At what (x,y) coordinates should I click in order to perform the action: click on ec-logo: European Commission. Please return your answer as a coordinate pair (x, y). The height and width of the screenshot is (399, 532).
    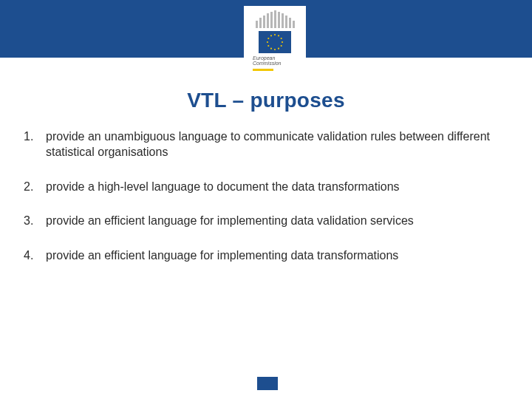
    Looking at the image, I should click on (275, 39).